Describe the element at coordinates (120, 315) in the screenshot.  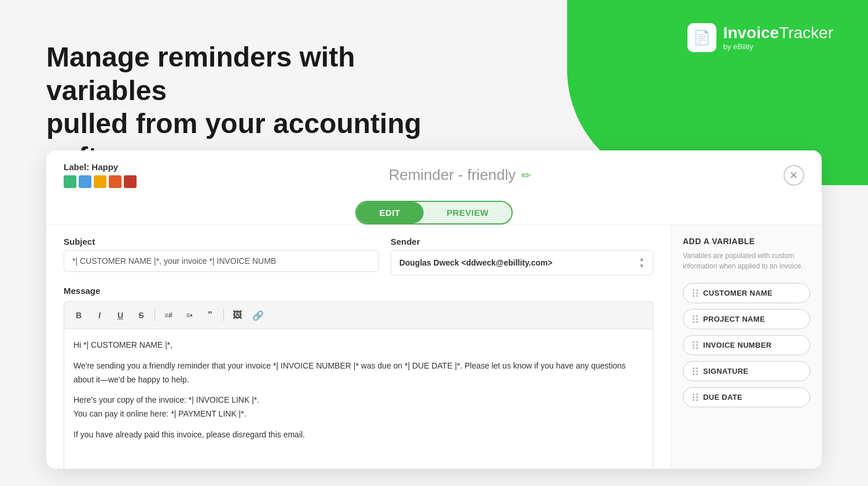
I see `underline-button: U` at that location.